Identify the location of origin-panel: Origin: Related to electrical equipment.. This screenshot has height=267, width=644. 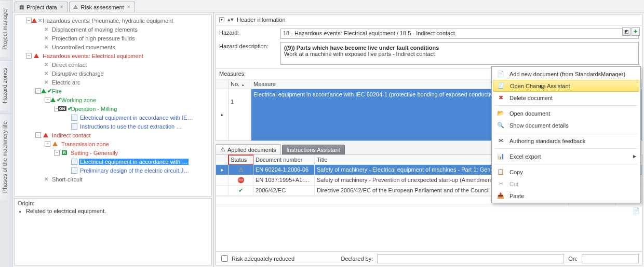
(113, 232).